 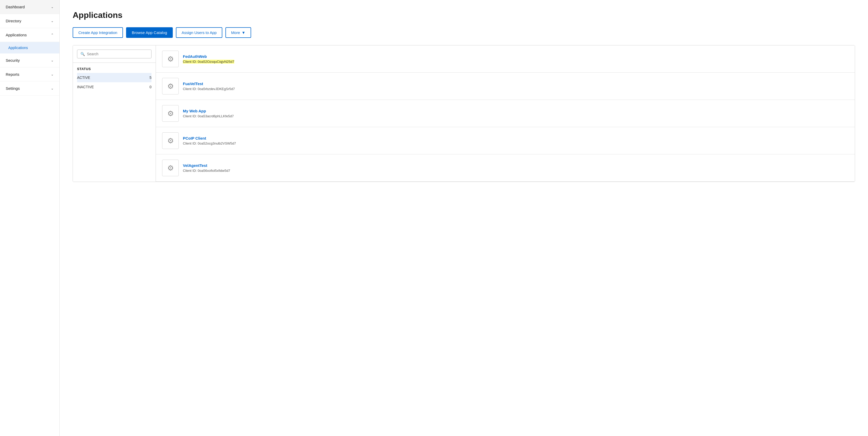 What do you see at coordinates (209, 62) in the screenshot?
I see `highlighted-client-id: Client ID: 0oa52OzsquCiqjvN25d7` at bounding box center [209, 62].